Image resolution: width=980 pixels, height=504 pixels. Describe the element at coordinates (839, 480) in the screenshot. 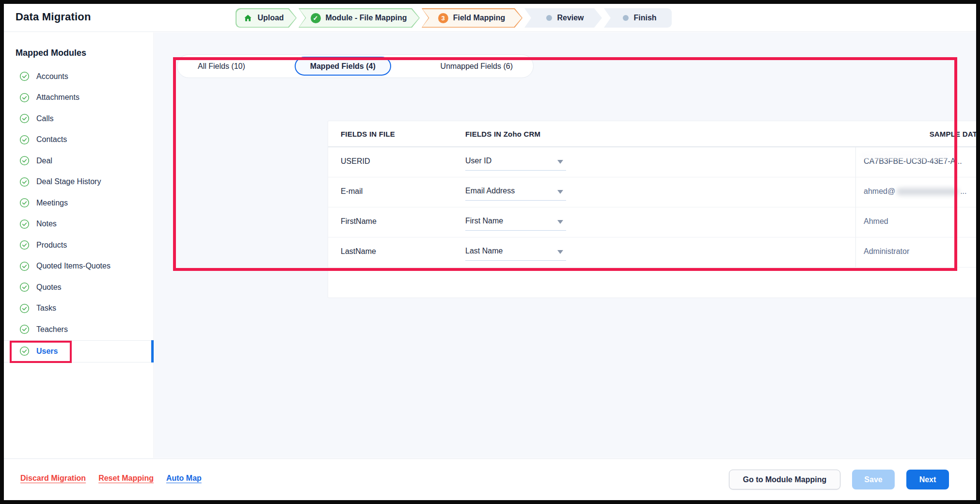

I see `footer-buttons: Go to Module Mapping Save Next` at that location.